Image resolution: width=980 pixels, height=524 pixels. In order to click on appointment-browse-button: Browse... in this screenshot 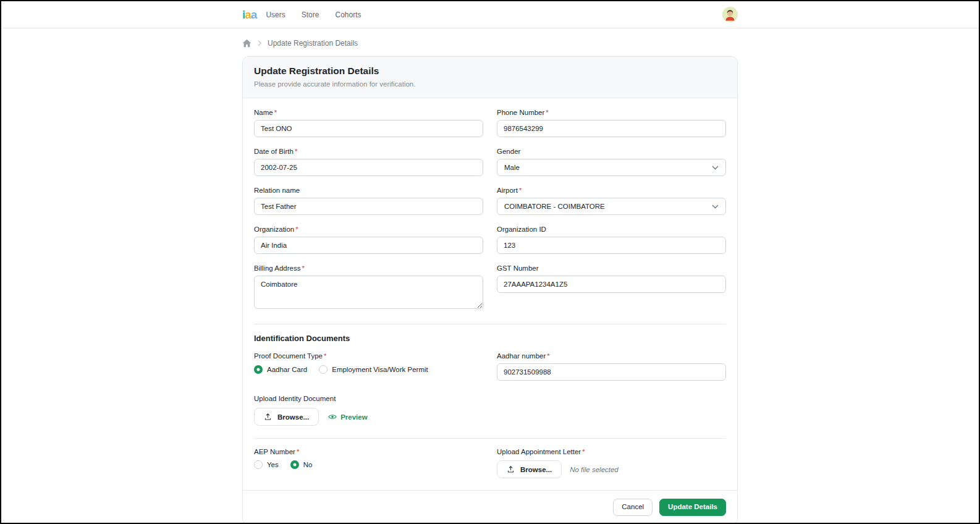, I will do `click(529, 470)`.